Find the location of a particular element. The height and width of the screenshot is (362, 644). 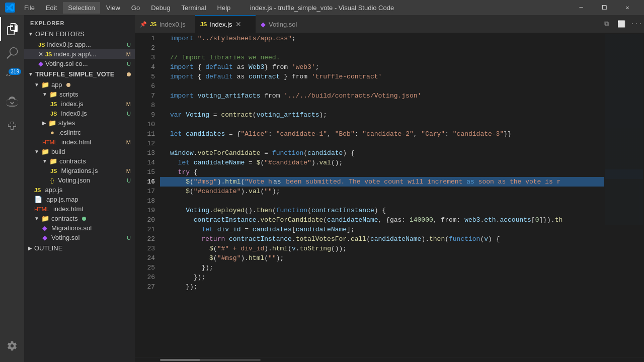

search-activity-icon is located at coordinates (12, 53).